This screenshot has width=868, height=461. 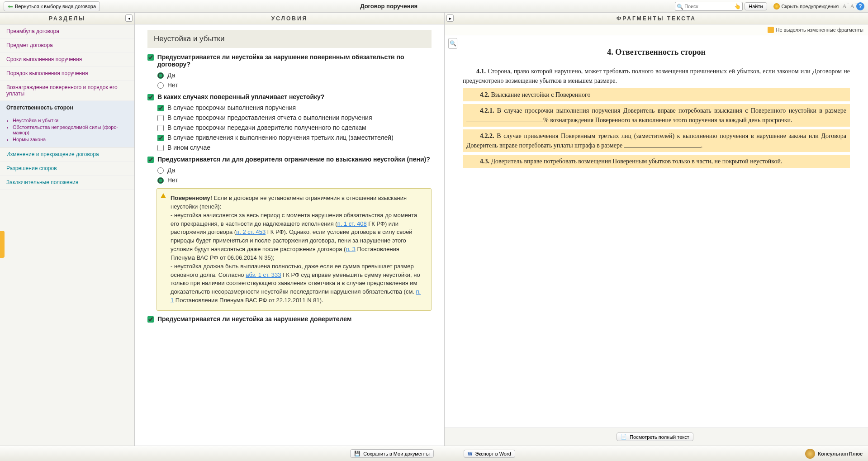 I want to click on q4-text: Предусматривается ли неустойка за наруше…, so click(x=254, y=319).